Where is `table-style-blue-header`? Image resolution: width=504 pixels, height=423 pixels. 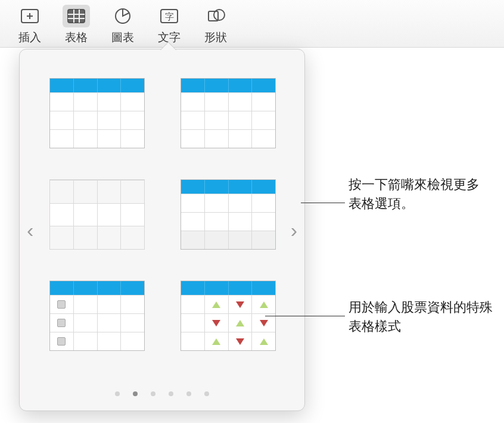
table-style-blue-header is located at coordinates (97, 113).